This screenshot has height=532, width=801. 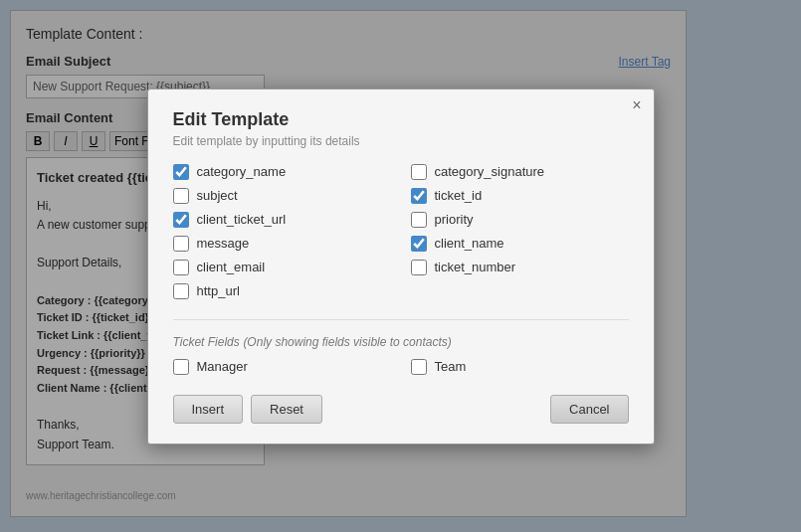 I want to click on modal-footer: Insert Reset Cancel, so click(x=401, y=410).